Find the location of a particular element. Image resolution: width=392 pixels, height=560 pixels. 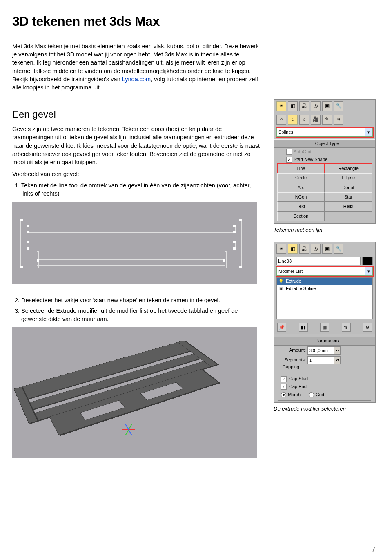

stack-item-editable-spline: ▣ Editable Spline is located at coordinates (325, 288).